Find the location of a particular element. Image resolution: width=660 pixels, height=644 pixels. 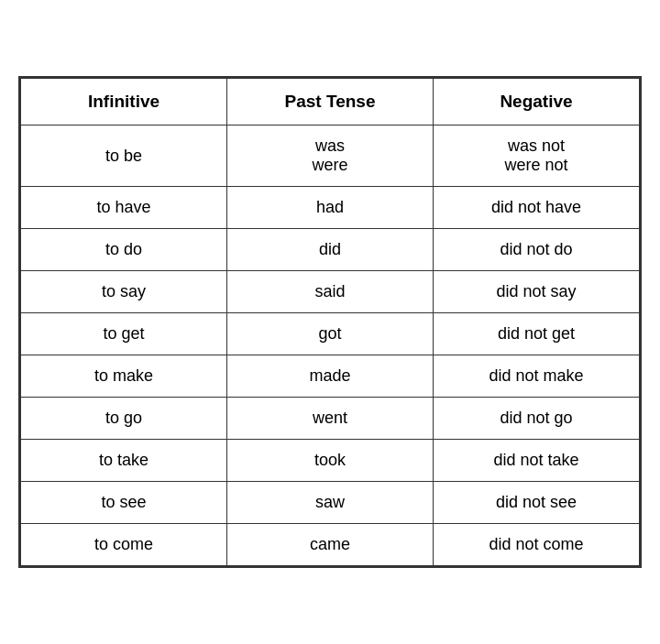

table-row: to comecamedid not come is located at coordinates (330, 545).